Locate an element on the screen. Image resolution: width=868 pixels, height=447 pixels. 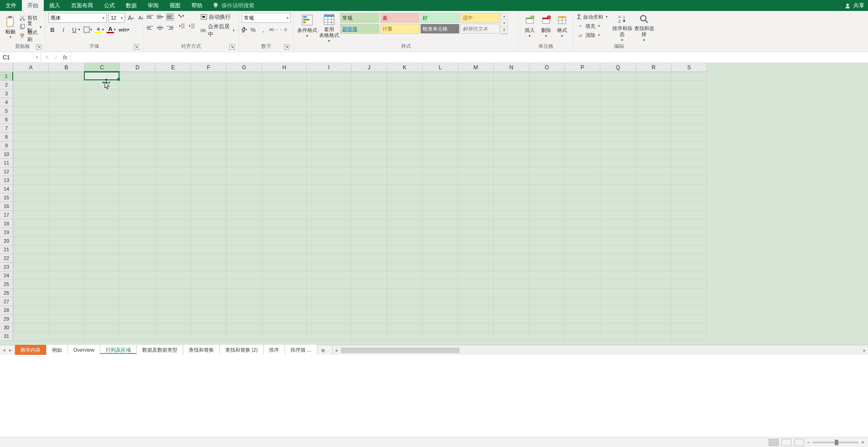
font-name-select: 黑体▾ is located at coordinates (78, 18).